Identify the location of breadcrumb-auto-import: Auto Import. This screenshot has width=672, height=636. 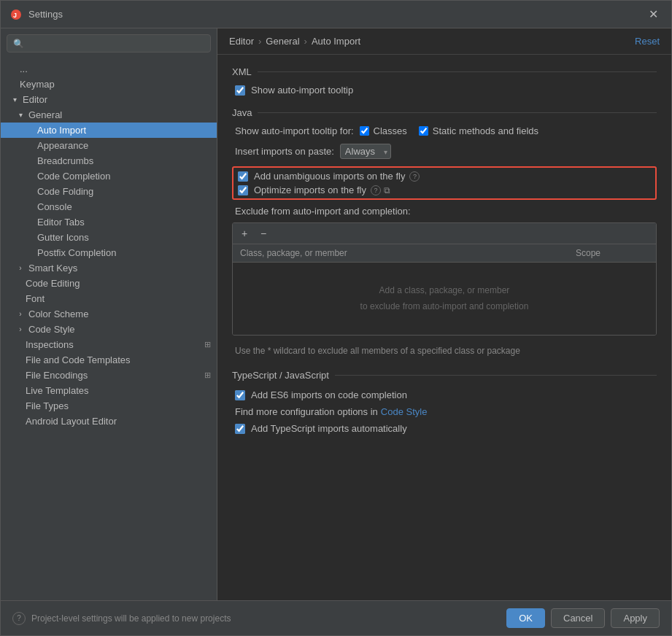
(336, 41).